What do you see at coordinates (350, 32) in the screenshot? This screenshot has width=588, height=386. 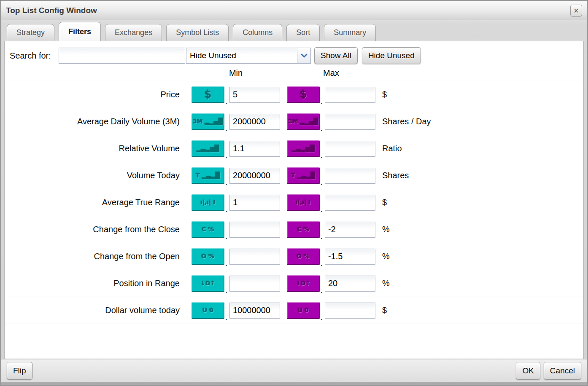 I see `tab-summary: Summary` at bounding box center [350, 32].